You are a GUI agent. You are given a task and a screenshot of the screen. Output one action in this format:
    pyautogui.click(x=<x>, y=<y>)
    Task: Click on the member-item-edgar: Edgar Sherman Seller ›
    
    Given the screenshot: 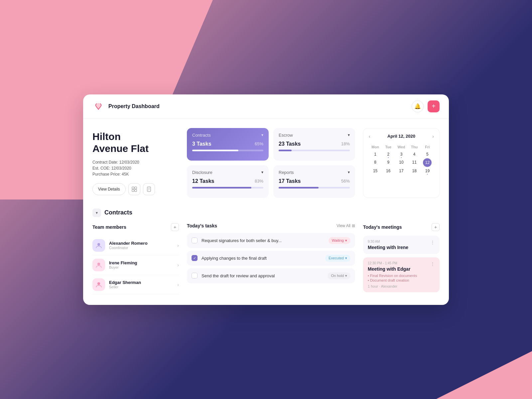 What is the action you would take?
    pyautogui.click(x=136, y=285)
    